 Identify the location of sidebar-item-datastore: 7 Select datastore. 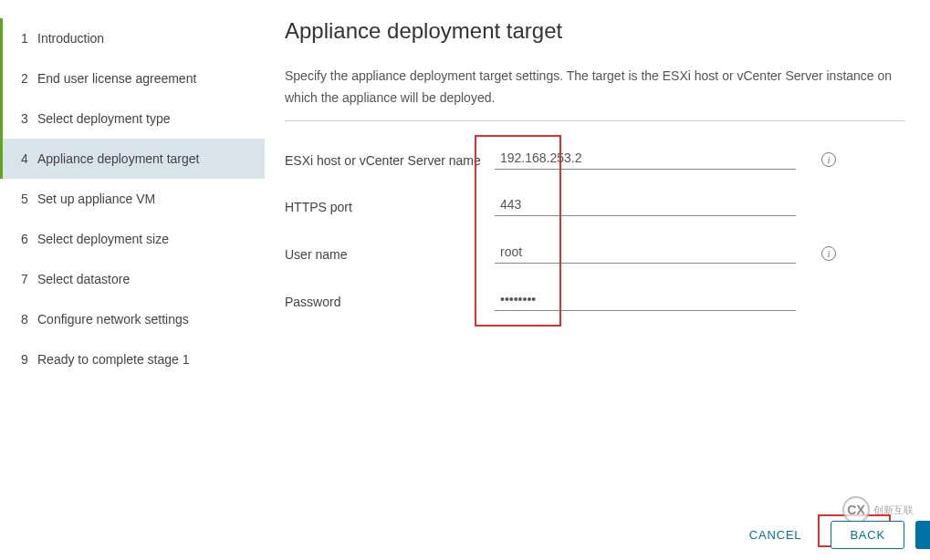
(132, 279).